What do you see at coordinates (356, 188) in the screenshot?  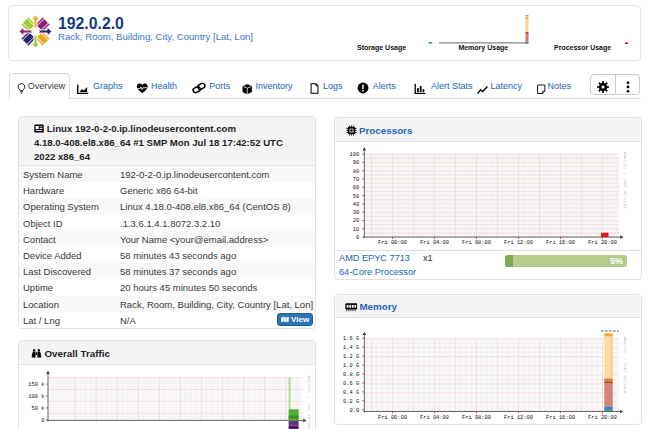 I see `svg-text: 60` at bounding box center [356, 188].